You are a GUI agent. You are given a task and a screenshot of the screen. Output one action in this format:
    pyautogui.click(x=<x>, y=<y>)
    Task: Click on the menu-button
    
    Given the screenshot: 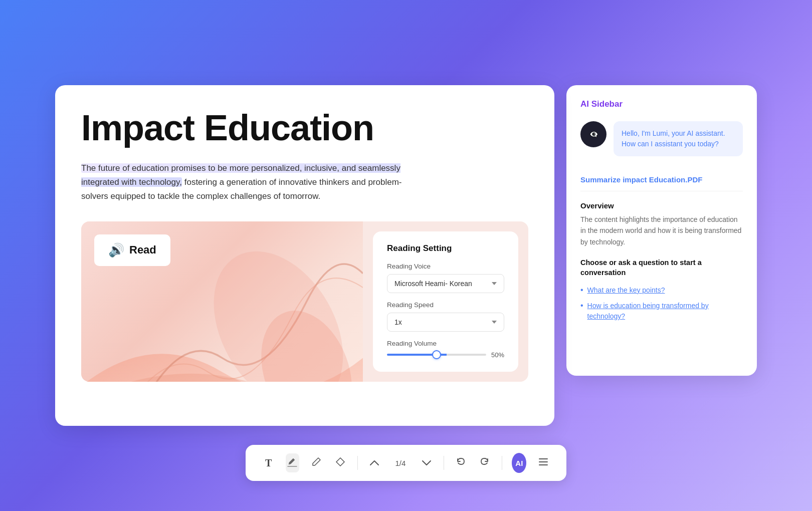 What is the action you would take?
    pyautogui.click(x=543, y=463)
    